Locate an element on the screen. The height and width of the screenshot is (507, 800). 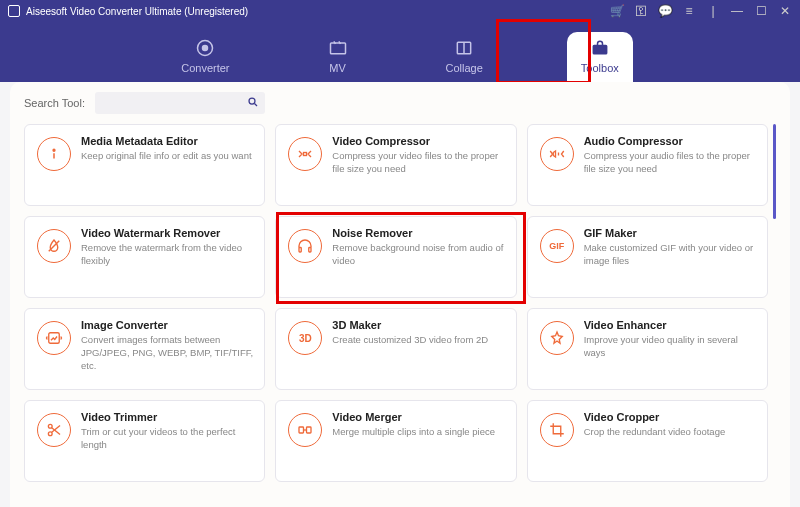
card-title: Video Trimmer is located at coordinates (168, 417).